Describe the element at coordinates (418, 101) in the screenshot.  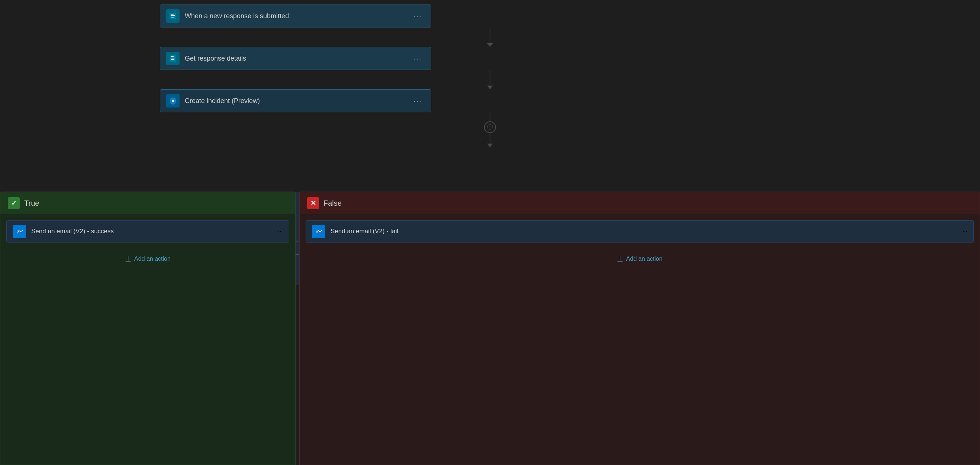
I see `create-incident-more: ···` at that location.